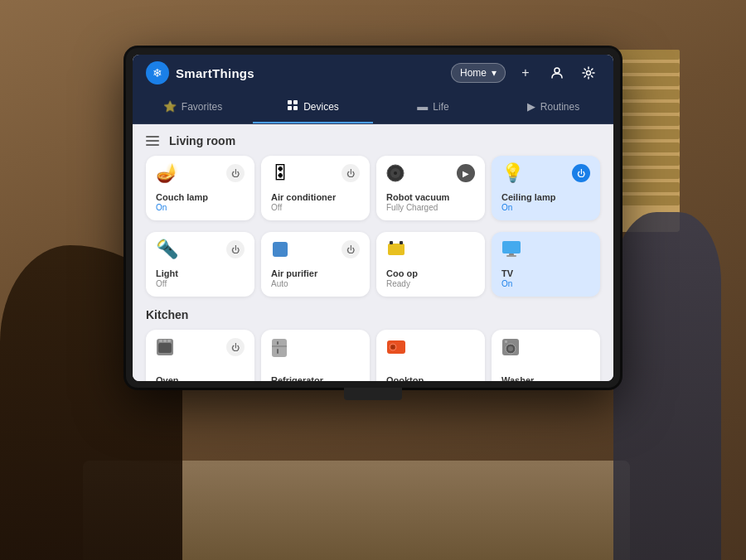 This screenshot has height=560, width=746. Describe the element at coordinates (201, 73) in the screenshot. I see `app-logo: ❄ SmartThings` at that location.